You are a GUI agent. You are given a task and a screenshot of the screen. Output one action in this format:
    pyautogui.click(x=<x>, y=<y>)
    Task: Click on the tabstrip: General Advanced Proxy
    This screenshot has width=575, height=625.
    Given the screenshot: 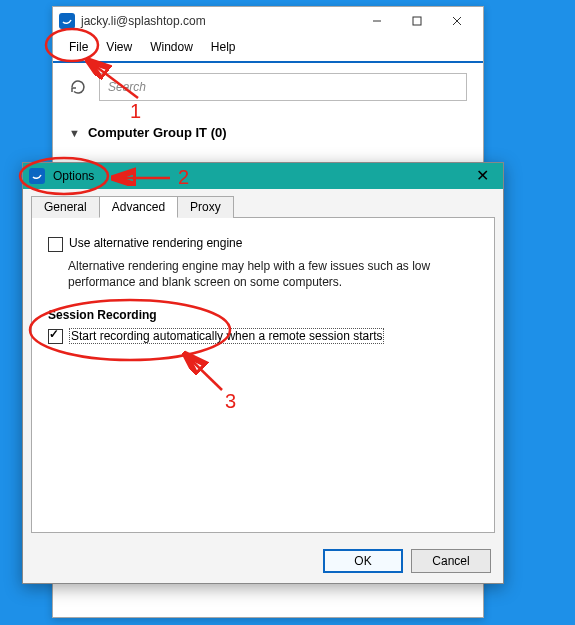 What is the action you would take?
    pyautogui.click(x=267, y=206)
    